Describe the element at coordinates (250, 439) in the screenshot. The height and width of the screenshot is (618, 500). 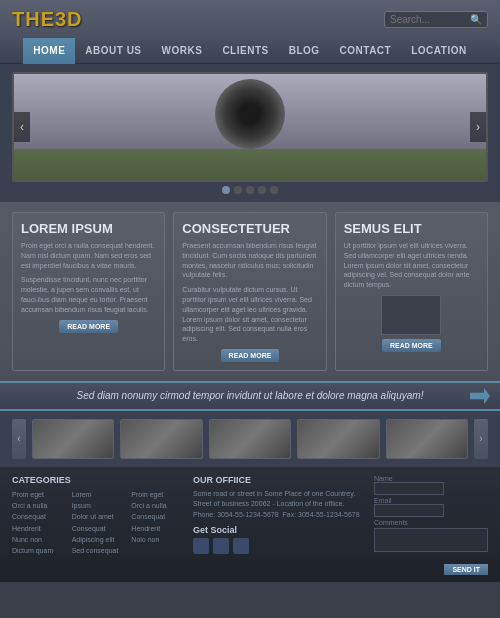
I see `thumbnails-section: ‹ ›` at that location.